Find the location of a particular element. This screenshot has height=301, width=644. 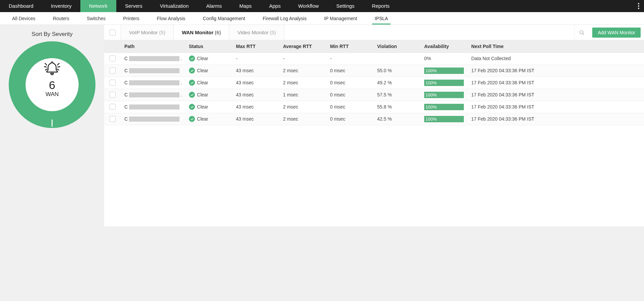

table-row: C.Clear---0%Data Not Collected is located at coordinates (374, 58).